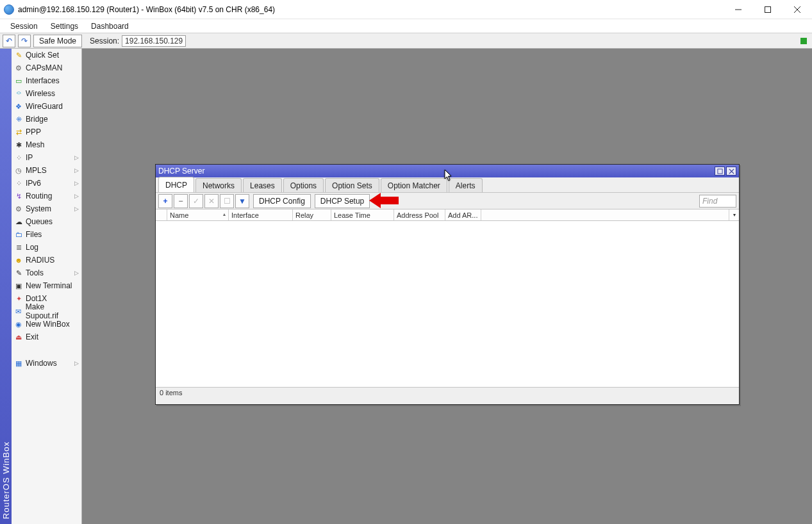 This screenshot has width=812, height=524. What do you see at coordinates (165, 201) in the screenshot?
I see `add-button: +` at bounding box center [165, 201].